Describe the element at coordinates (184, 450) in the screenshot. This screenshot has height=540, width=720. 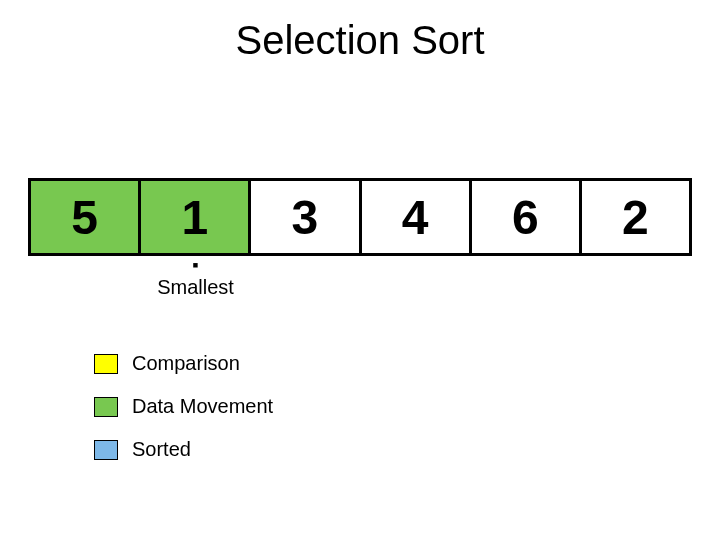
I see `legend-item-sorted: Sorted` at that location.